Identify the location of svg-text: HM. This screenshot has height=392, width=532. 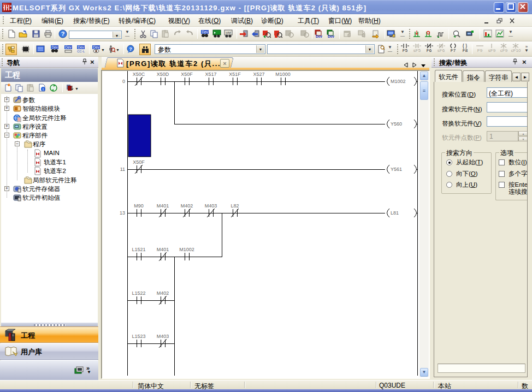
(228, 33).